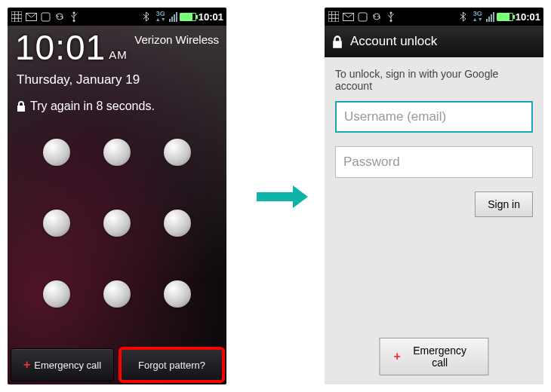  Describe the element at coordinates (434, 41) in the screenshot. I see `account-unlock-header: Account unlock` at that location.